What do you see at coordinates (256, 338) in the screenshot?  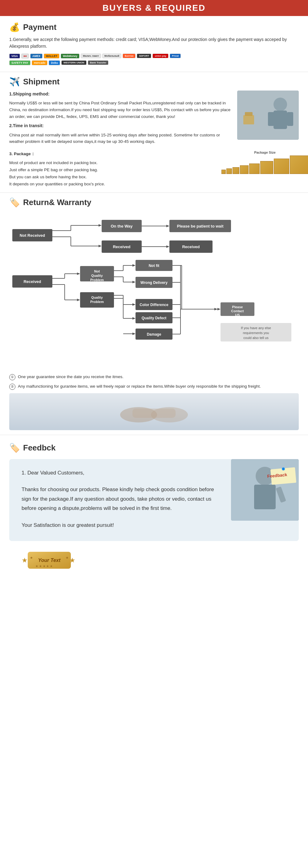 I see `svg-text: could also tell us` at bounding box center [256, 338].